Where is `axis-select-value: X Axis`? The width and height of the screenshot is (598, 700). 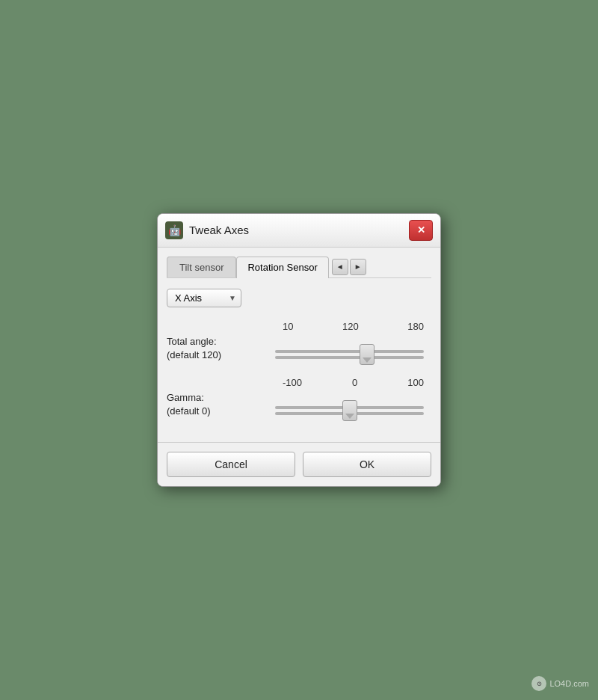
axis-select-value: X Axis is located at coordinates (188, 298).